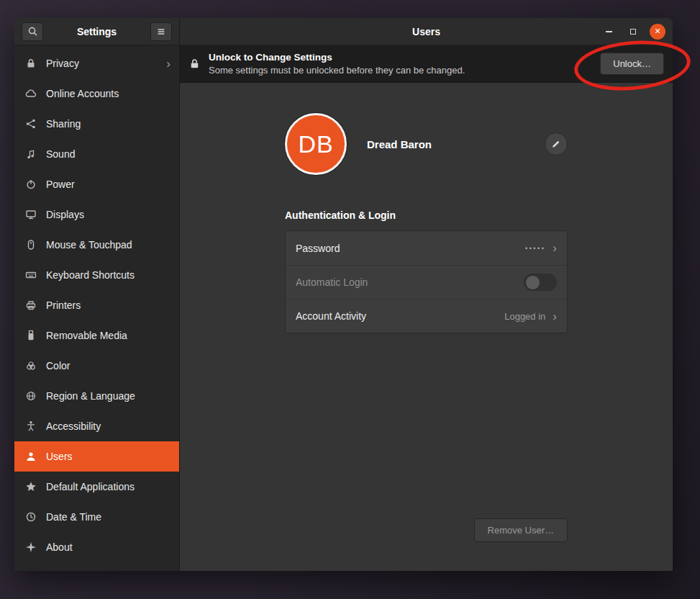 The width and height of the screenshot is (700, 599). Describe the element at coordinates (161, 32) in the screenshot. I see `hamburger-icon` at that location.